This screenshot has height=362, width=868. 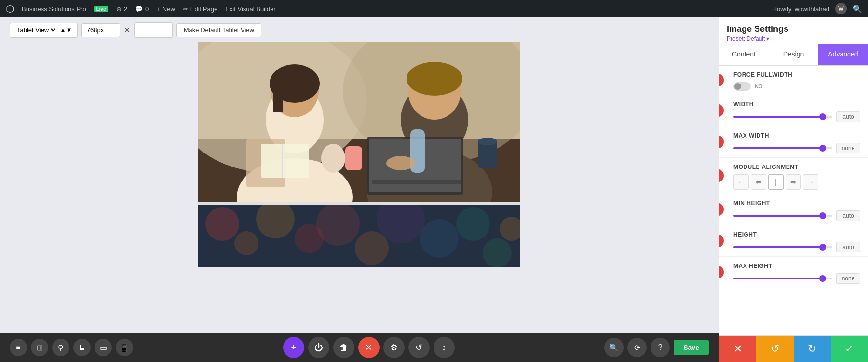 What do you see at coordinates (797, 203) in the screenshot?
I see `min-height-label: Min Height` at bounding box center [797, 203].